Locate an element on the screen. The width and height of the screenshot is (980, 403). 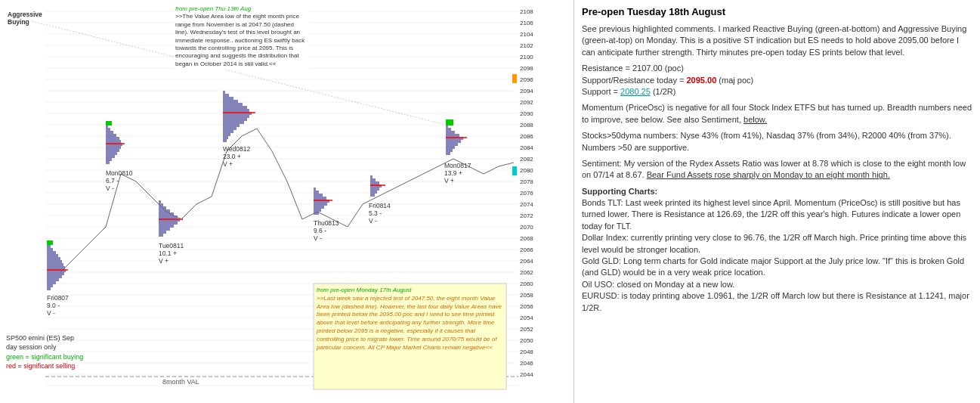
svg-text: Wed0812 is located at coordinates (237, 149).